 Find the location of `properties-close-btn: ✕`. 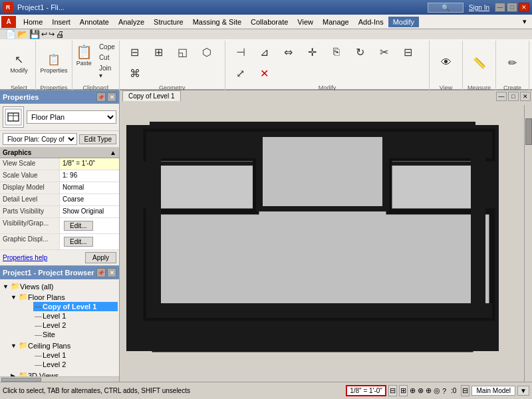

properties-close-btn: ✕ is located at coordinates (112, 97).